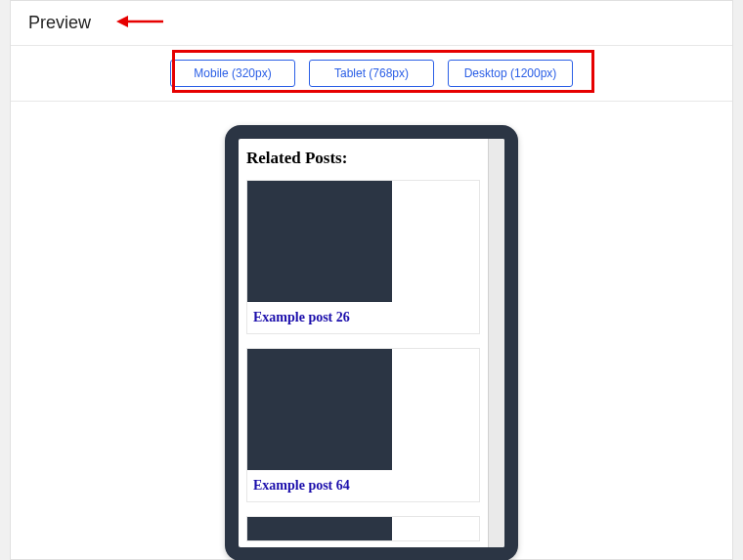  Describe the element at coordinates (510, 73) in the screenshot. I see `desktop-button: Desktop (1200px)` at that location.